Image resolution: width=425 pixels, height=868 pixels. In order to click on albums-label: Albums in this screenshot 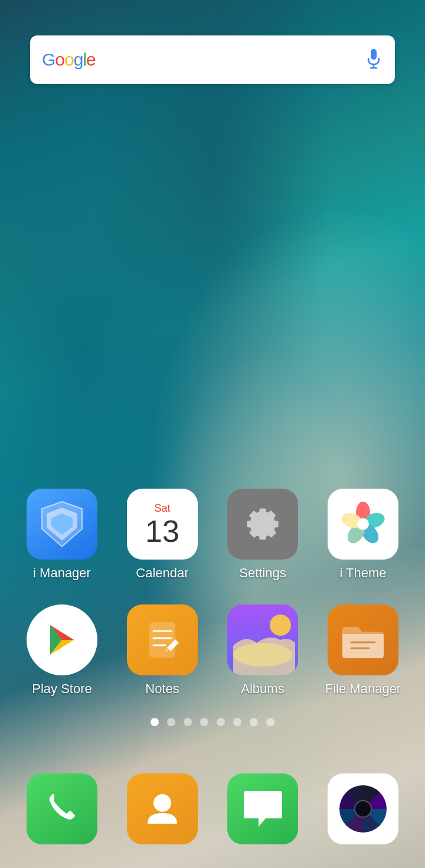, I will do `click(262, 689)`.